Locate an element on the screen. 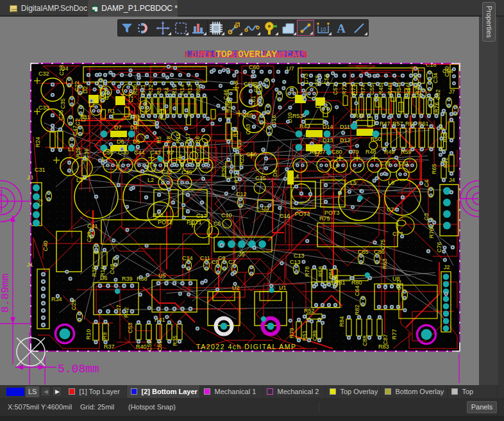  svg-text: R11 is located at coordinates (85, 117).